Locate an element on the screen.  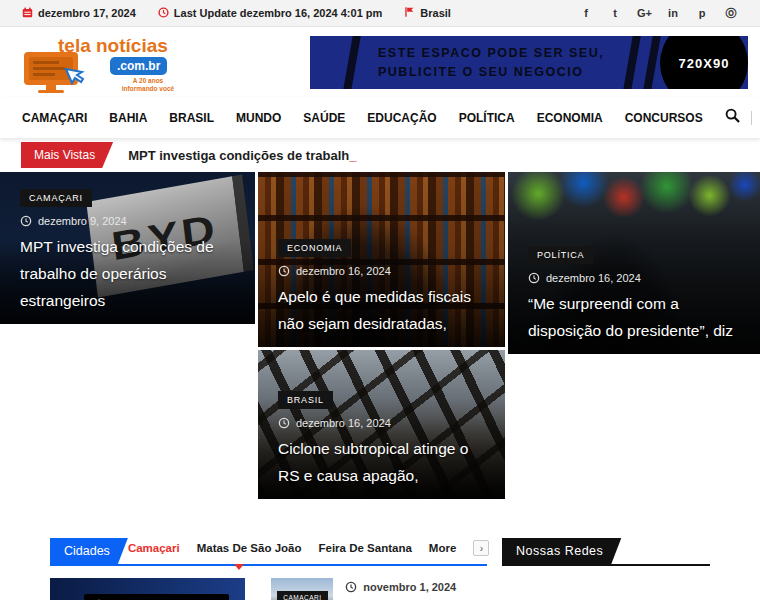
ticker-cursor: _ is located at coordinates (352, 156).